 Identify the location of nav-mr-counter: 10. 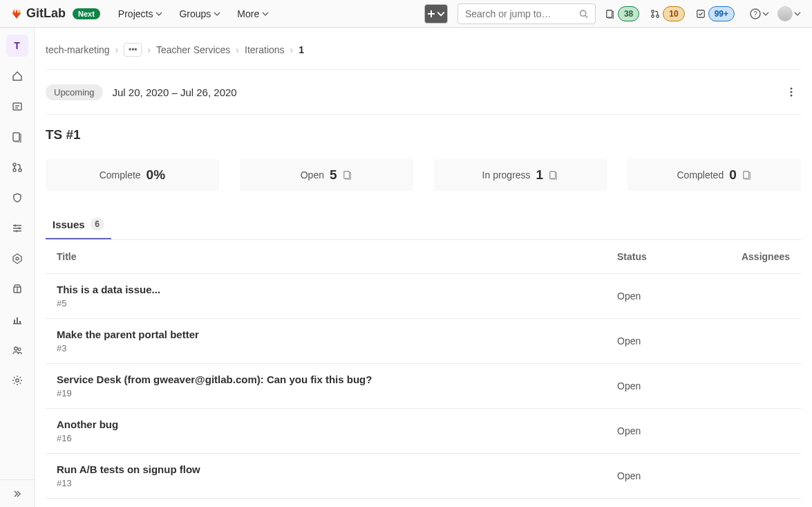
(669, 14).